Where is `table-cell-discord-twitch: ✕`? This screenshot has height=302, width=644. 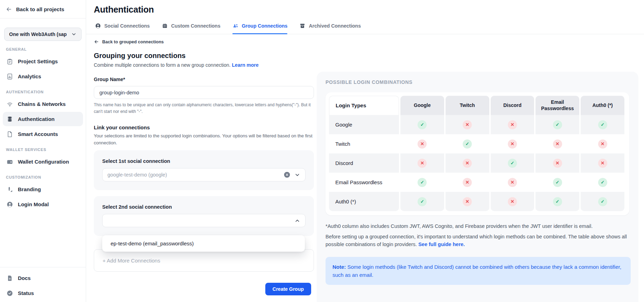
table-cell-discord-twitch: ✕ is located at coordinates (468, 163).